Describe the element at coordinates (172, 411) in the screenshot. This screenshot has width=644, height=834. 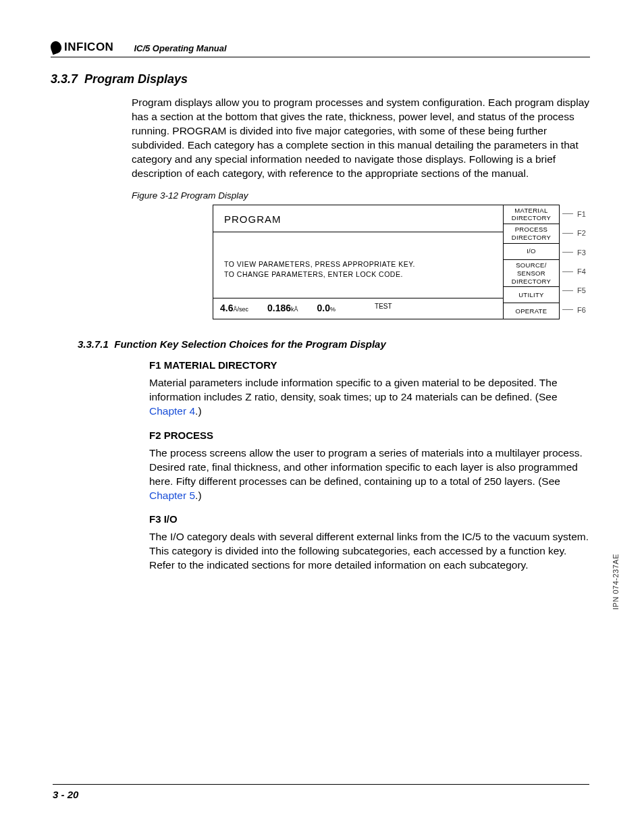
I see `chapter-4-link: Chapter 4` at that location.